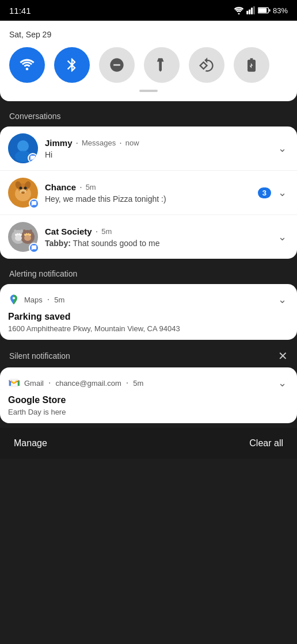 This screenshot has width=297, height=644. I want to click on maps-notification-card: Maps · 5m ⌄ Parking saved 1600 Amphithea…, so click(148, 312).